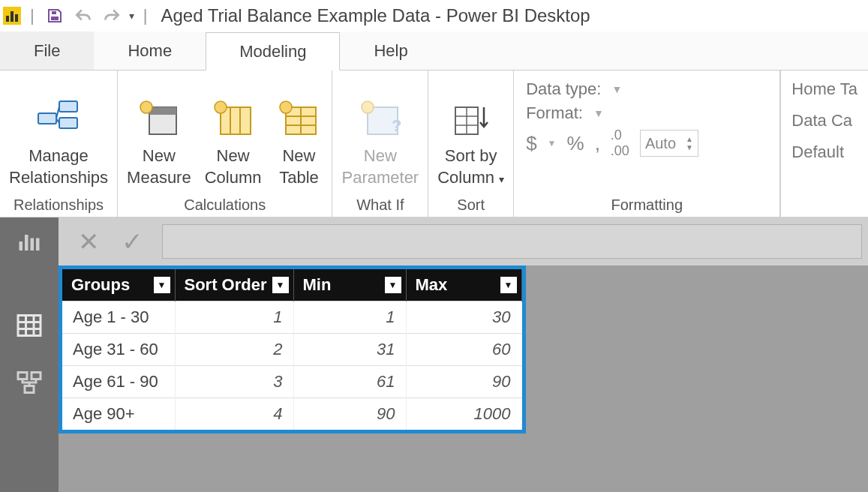 Image resolution: width=868 pixels, height=492 pixels. Describe the element at coordinates (119, 318) in the screenshot. I see `cell-groups: Age 1 - 30` at that location.